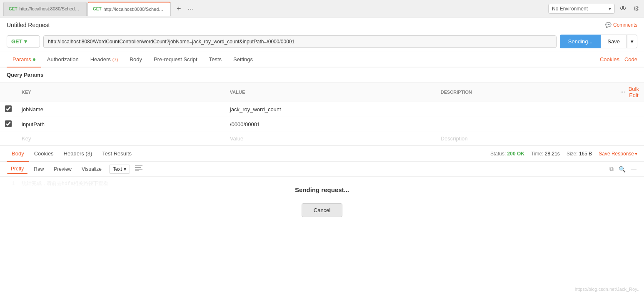 The image size is (644, 295). I want to click on size-label: Size: 165 B, so click(579, 154).